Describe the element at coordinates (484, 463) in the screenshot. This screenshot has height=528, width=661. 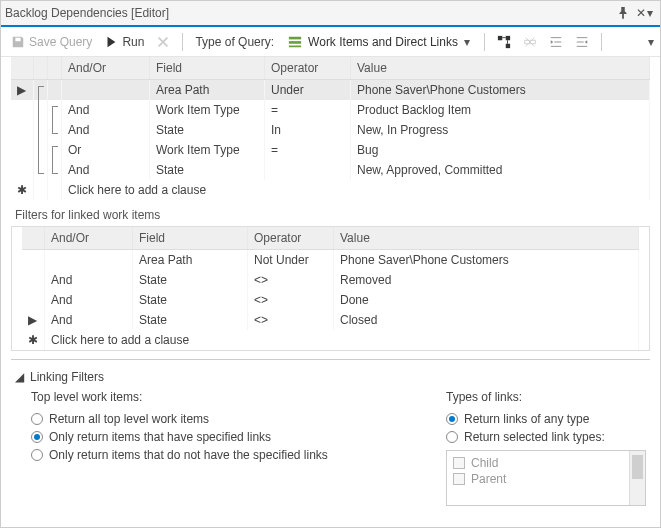
I see `link-type-label: Child` at that location.